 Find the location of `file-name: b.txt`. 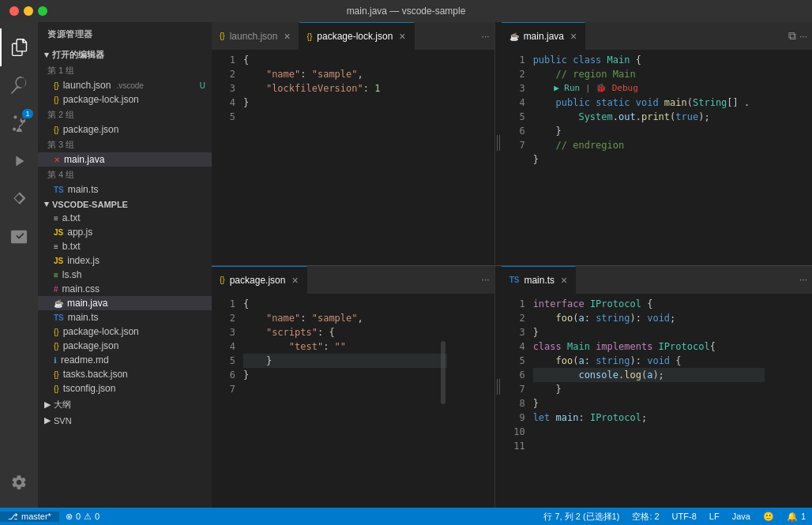

file-name: b.txt is located at coordinates (71, 246).